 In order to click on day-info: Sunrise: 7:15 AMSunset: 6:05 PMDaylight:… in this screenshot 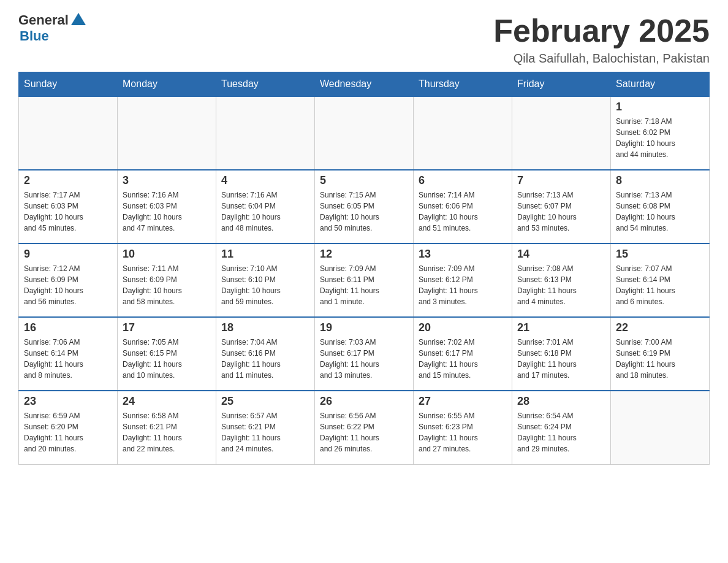, I will do `click(364, 212)`.